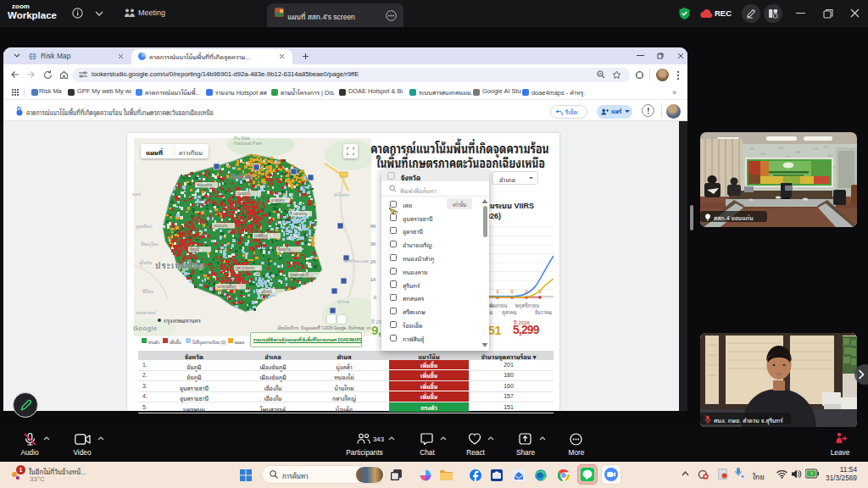 This screenshot has width=868, height=488. What do you see at coordinates (285, 249) in the screenshot?
I see `svg-text: ร้อยเอ็ด` at bounding box center [285, 249].